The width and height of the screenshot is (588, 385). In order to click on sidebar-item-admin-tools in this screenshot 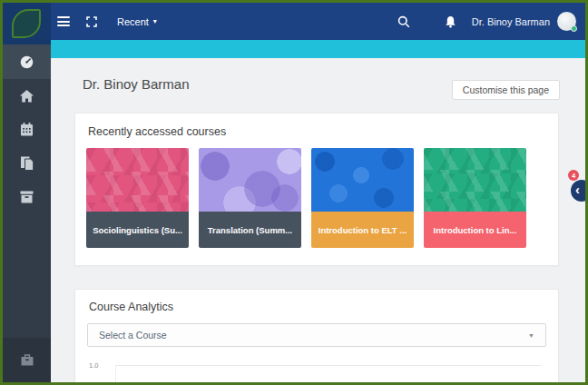, I will do `click(27, 360)`.